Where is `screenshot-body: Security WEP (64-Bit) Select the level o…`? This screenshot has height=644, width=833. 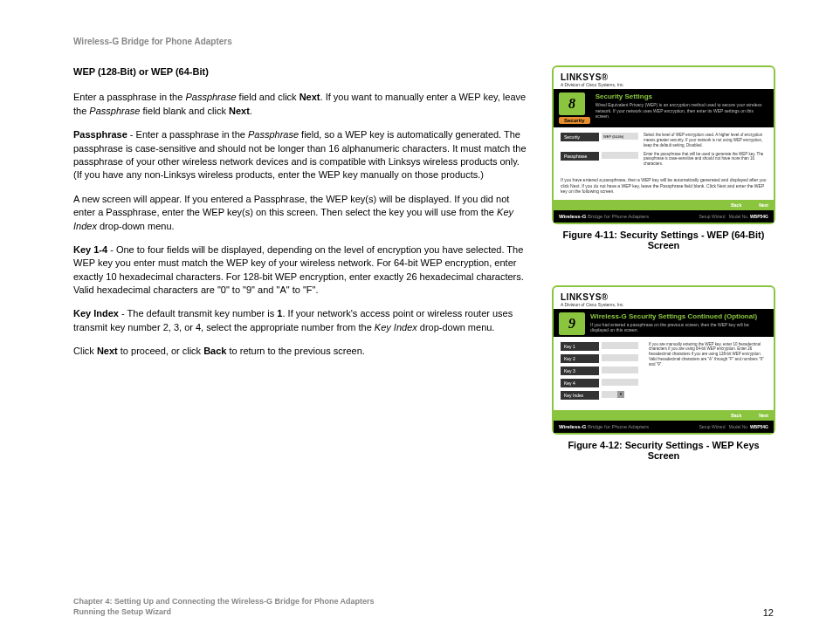 screenshot-body: Security WEP (64-Bit) Select the level o… is located at coordinates (664, 152).